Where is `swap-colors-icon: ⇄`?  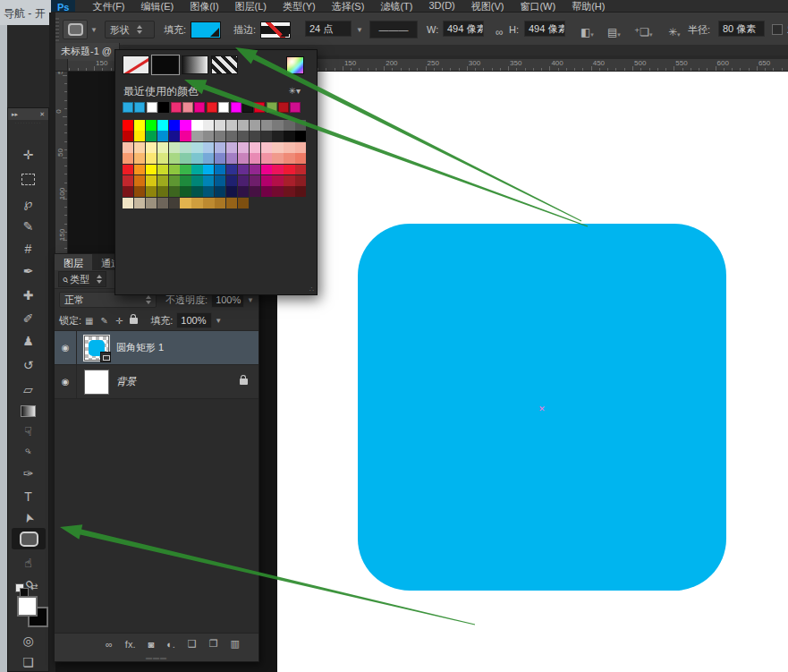
swap-colors-icon: ⇄ is located at coordinates (34, 587).